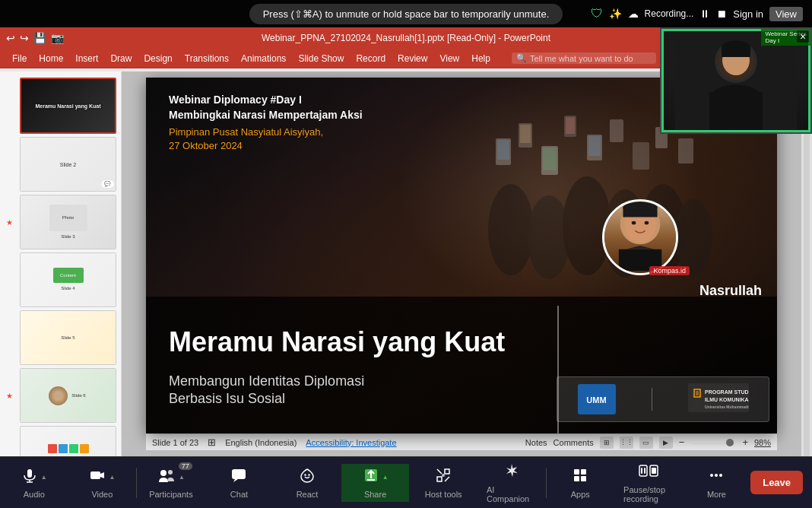 This screenshot has height=508, width=812. Describe the element at coordinates (121, 59) in the screenshot. I see `menu-draw: Draw` at that location.